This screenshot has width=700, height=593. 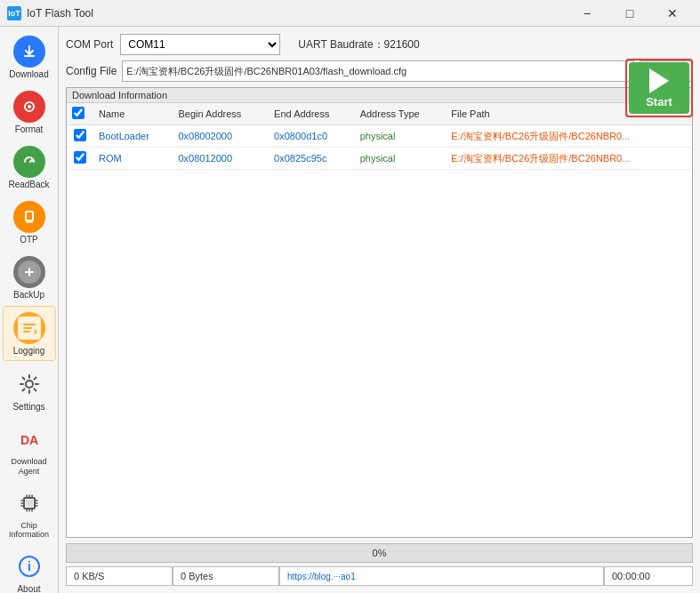 I want to click on sidebar-logging-label: Logging, so click(x=29, y=351).